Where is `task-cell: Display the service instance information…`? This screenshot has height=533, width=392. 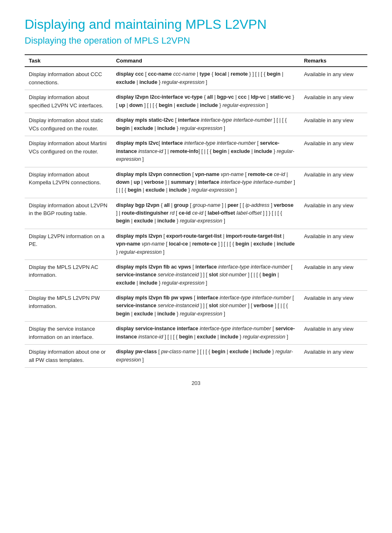 task-cell: Display the service instance information… is located at coordinates (68, 333).